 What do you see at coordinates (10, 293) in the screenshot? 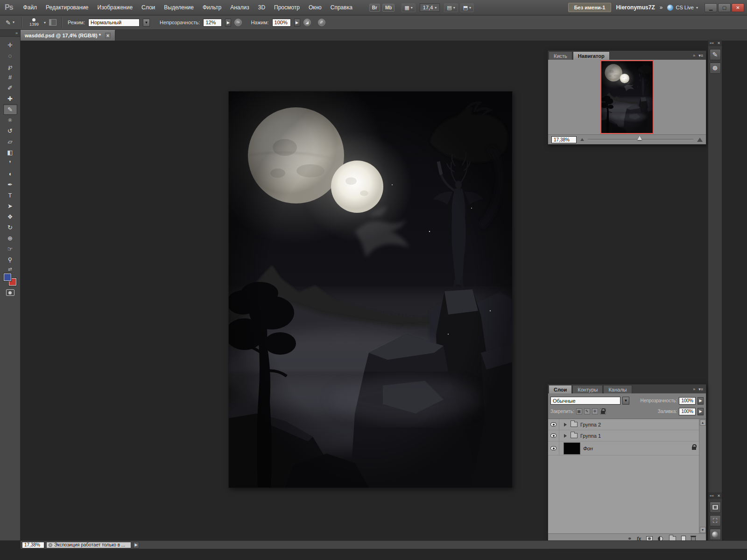
I see `quick-mask-button` at bounding box center [10, 293].